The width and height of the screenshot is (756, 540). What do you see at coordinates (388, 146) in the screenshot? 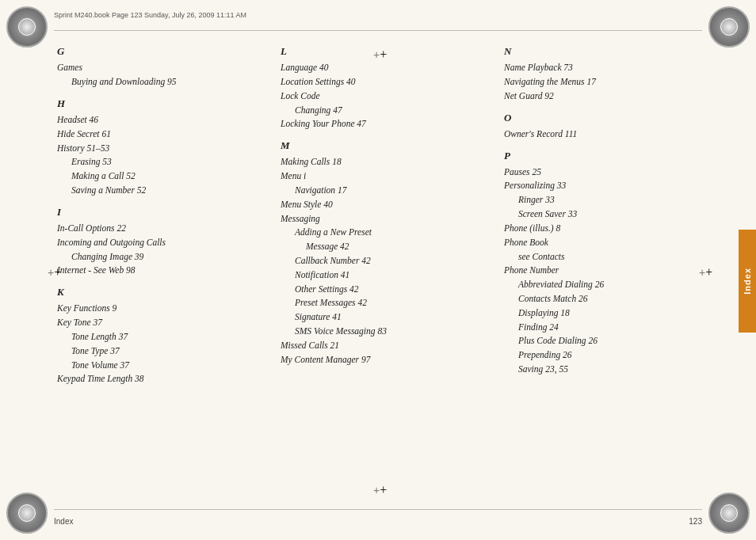
I see `section-letter-M: M` at bounding box center [388, 146].